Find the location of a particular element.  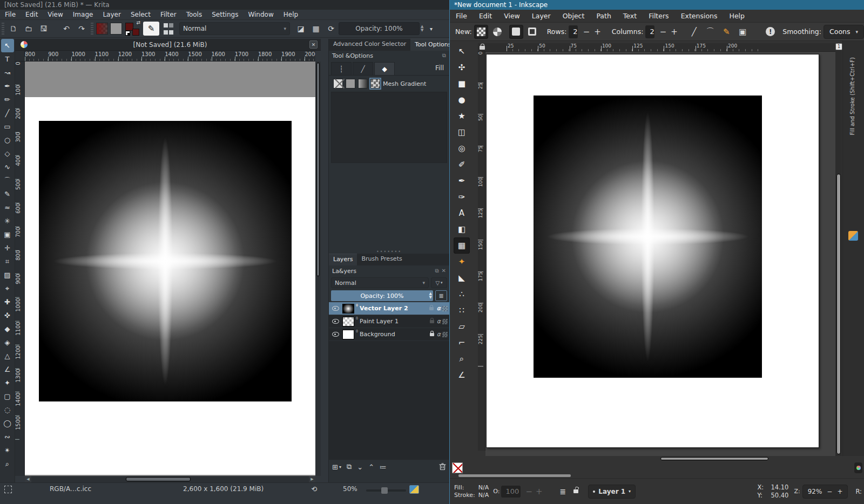

krita-menu-layer: Layer is located at coordinates (111, 15).